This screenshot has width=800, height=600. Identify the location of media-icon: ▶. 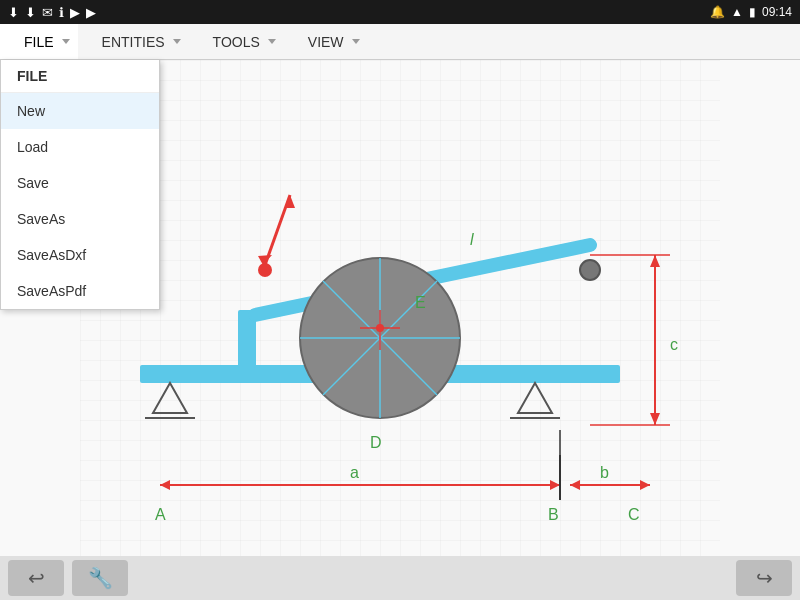
(91, 12).